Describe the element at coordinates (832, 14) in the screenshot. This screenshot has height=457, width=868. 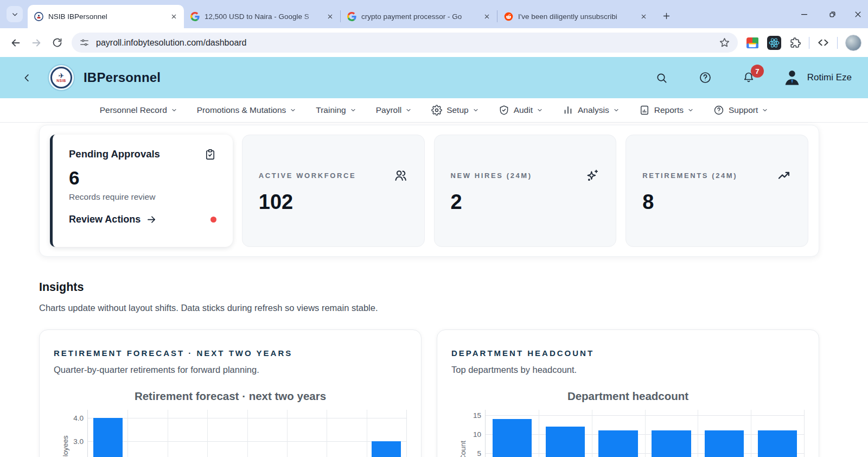
I see `restore-icon` at that location.